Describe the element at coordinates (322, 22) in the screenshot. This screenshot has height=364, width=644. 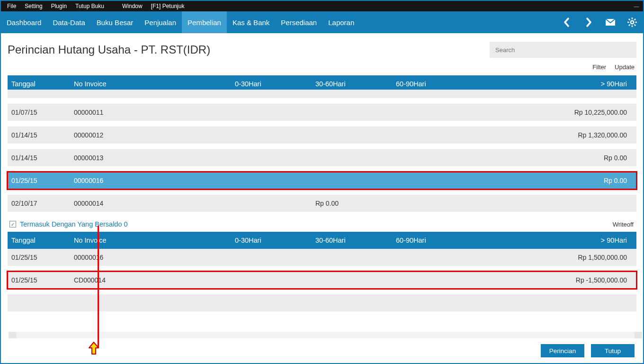
I see `main-nav: Dashboard Data-Data Buku Besar Penjualan…` at that location.